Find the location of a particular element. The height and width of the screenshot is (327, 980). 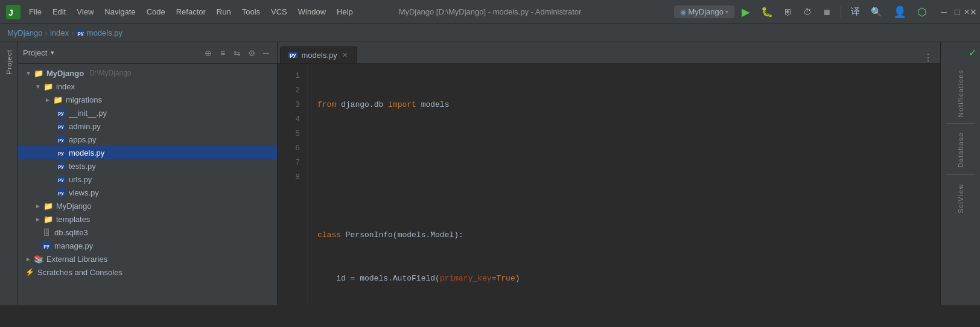

tree-item-manage: py manage.py is located at coordinates (147, 246).